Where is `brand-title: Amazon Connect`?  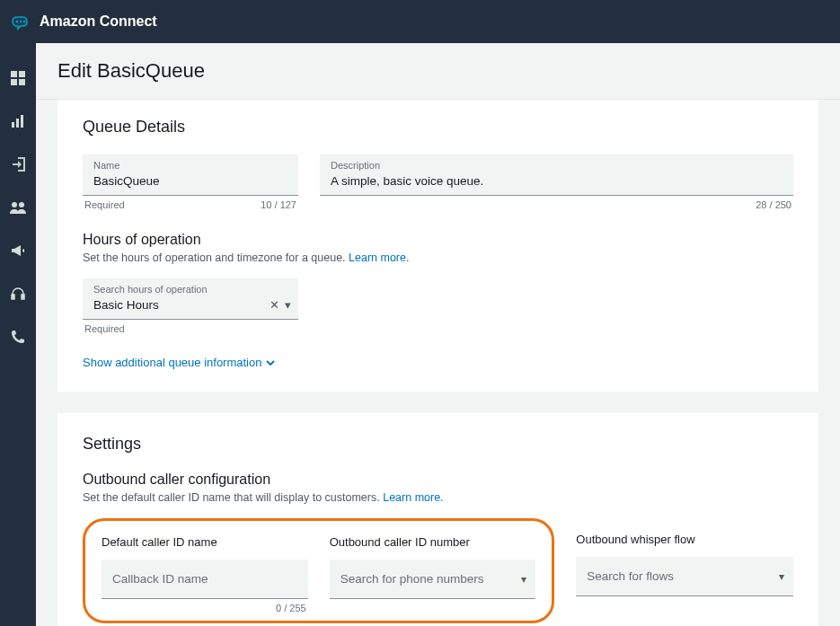 brand-title: Amazon Connect is located at coordinates (99, 22).